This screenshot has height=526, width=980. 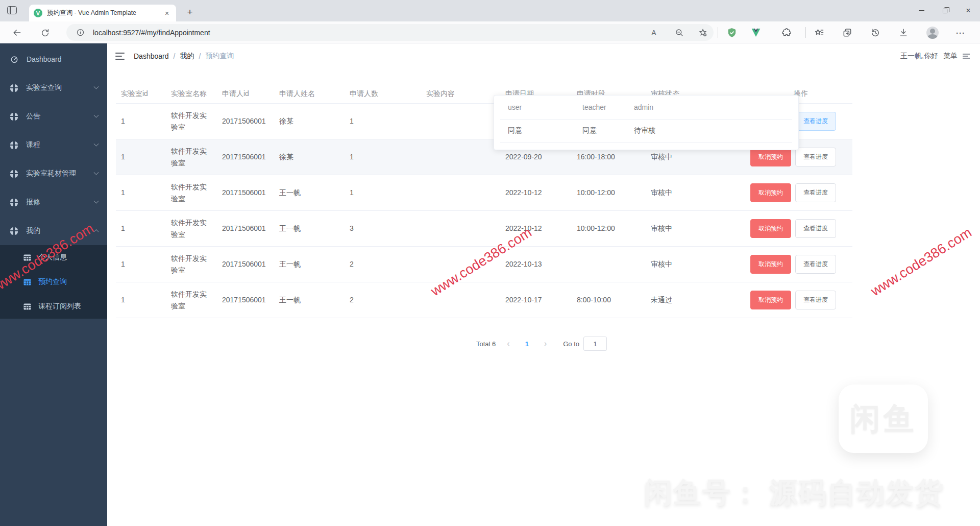 What do you see at coordinates (968, 11) in the screenshot?
I see `close-button: ×` at bounding box center [968, 11].